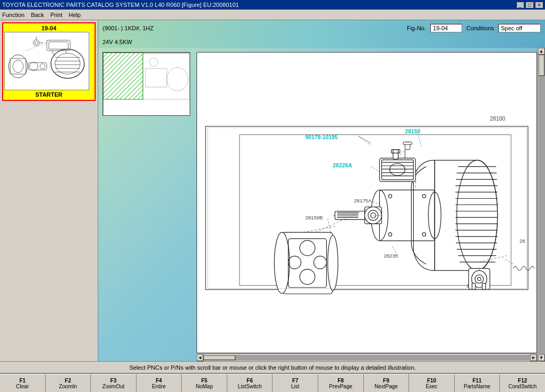  What do you see at coordinates (219, 358) in the screenshot?
I see `scrollbar-horizontal-thumb` at bounding box center [219, 358].